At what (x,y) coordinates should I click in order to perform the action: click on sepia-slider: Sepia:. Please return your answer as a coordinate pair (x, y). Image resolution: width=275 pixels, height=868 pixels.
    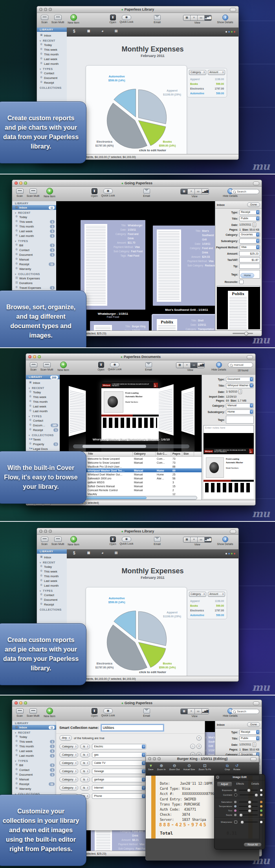
    Looking at the image, I should click on (240, 815).